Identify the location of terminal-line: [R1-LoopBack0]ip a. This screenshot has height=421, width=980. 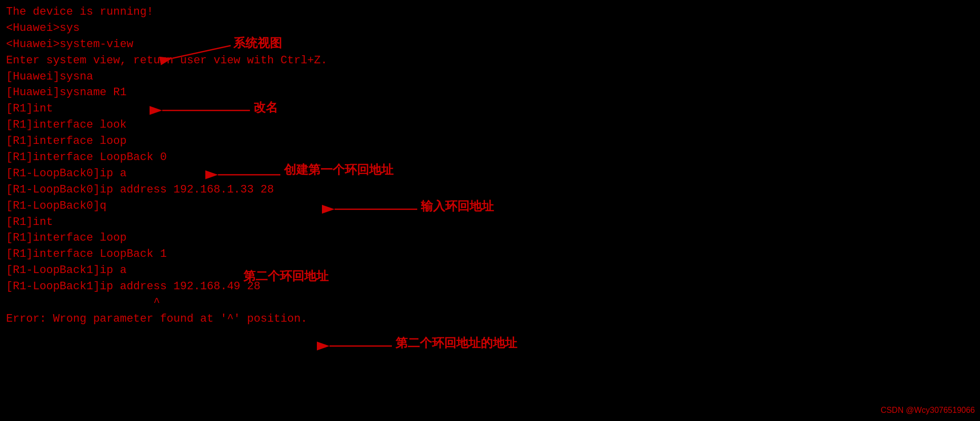
(490, 174).